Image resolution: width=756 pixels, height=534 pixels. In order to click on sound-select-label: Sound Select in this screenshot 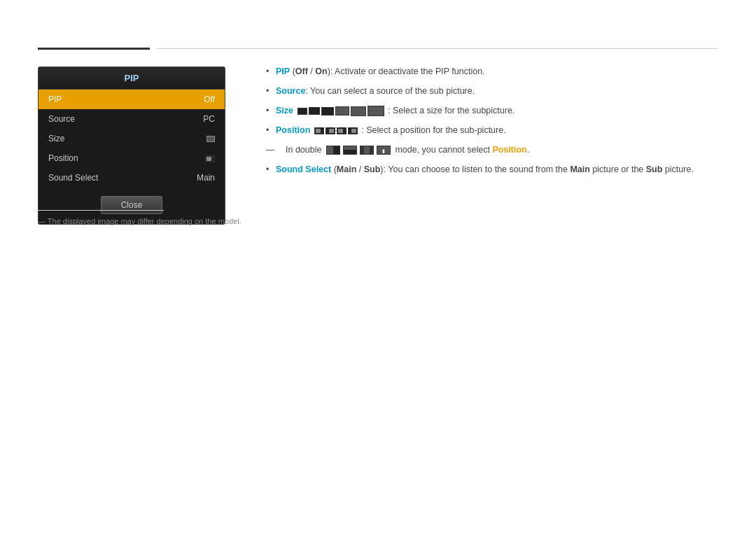, I will do `click(73, 178)`.